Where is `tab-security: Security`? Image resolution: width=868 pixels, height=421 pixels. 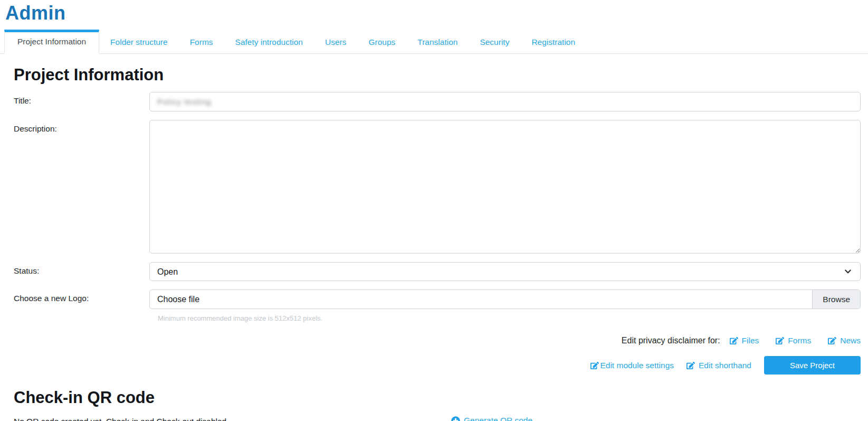
tab-security: Security is located at coordinates (494, 42).